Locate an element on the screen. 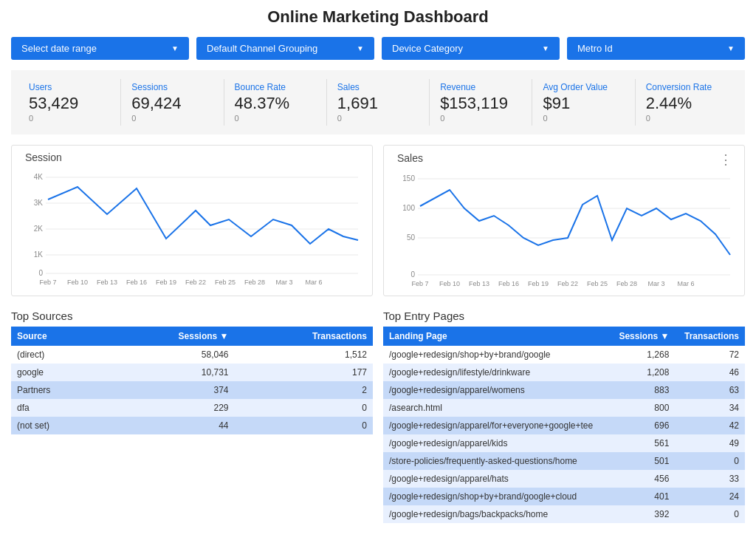  col-sessions-ep: Sessions ▼ is located at coordinates (642, 336).